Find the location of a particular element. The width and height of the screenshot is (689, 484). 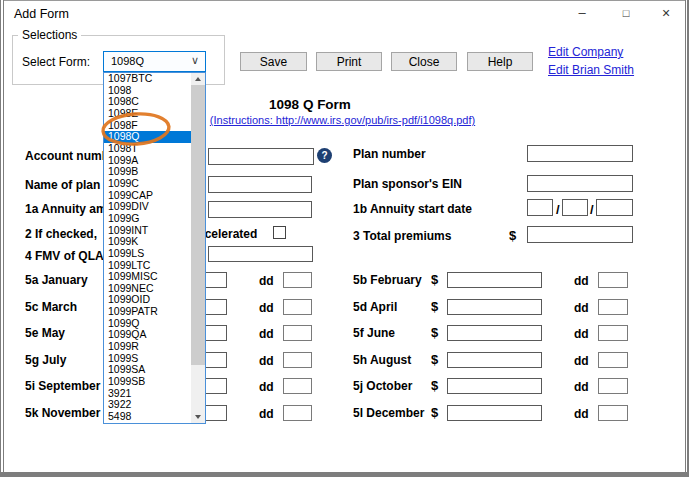

dropdown-item-1097btc: 1097BTC is located at coordinates (148, 79).